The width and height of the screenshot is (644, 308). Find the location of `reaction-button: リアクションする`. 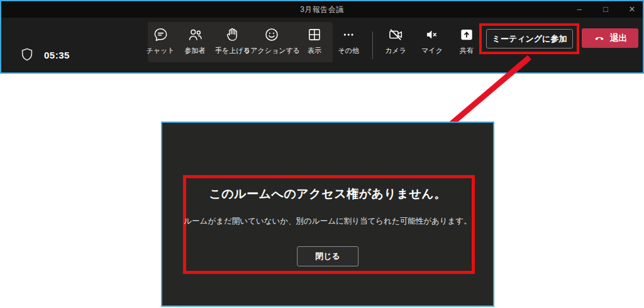

reaction-button: リアクションする is located at coordinates (272, 41).